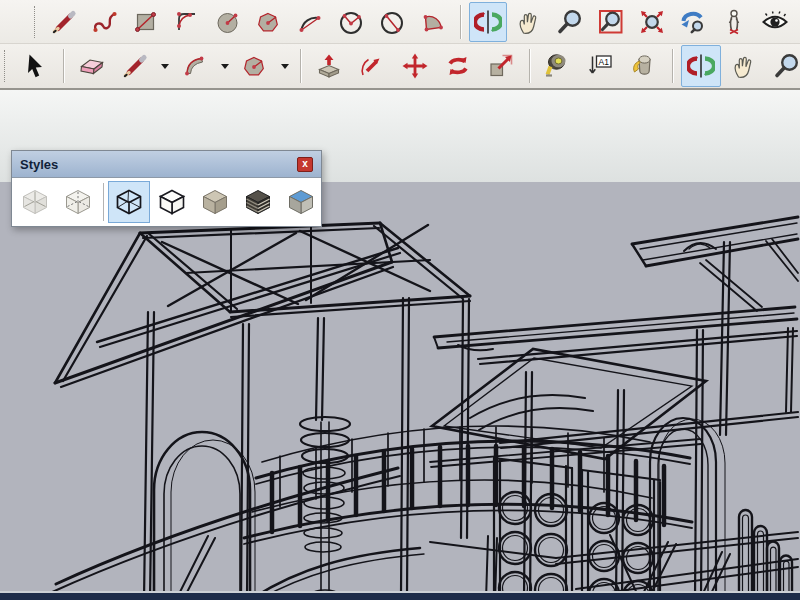 The image size is (800, 600). I want to click on bottom-bar, so click(400, 596).